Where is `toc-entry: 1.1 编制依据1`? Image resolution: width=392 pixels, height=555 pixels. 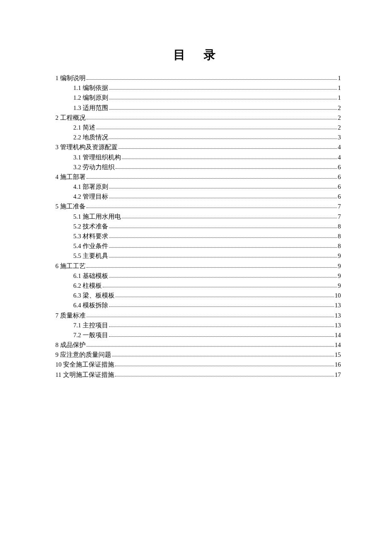
toc-entry: 1.1 编制依据1 is located at coordinates (198, 88).